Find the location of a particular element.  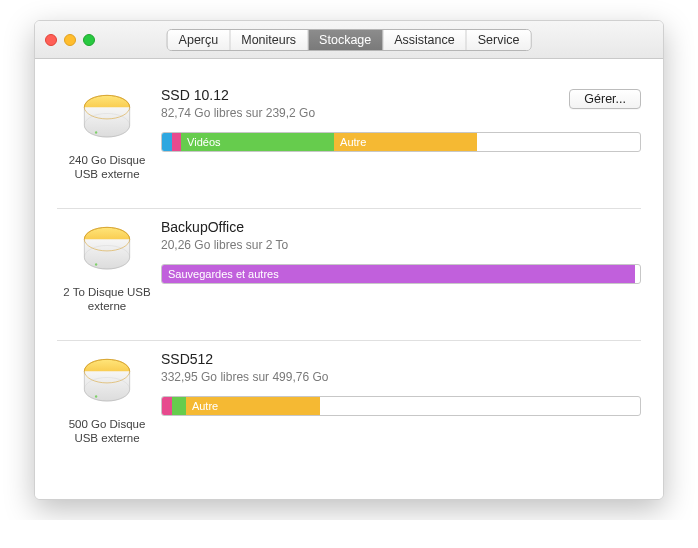

drive-info: BackupOffice20,26 Go libres sur 2 ToSauv… is located at coordinates (399, 252).